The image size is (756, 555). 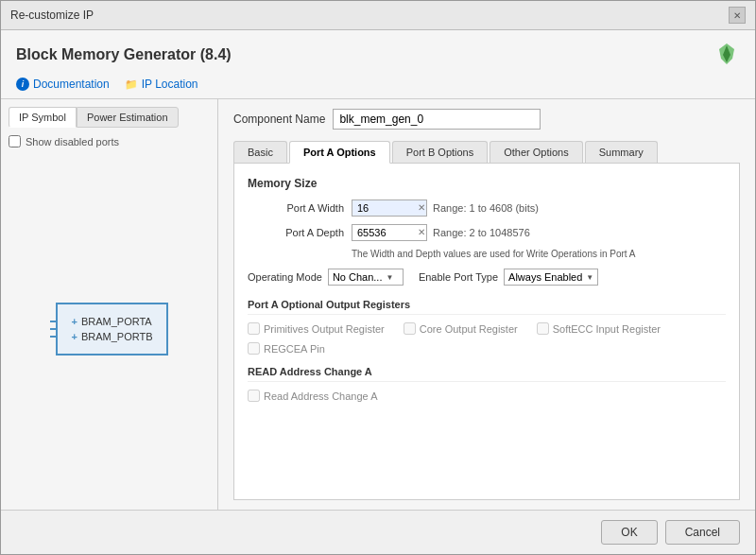 What do you see at coordinates (482, 233) in the screenshot?
I see `port-a-depth-range: Range: 2 to 1048576` at bounding box center [482, 233].